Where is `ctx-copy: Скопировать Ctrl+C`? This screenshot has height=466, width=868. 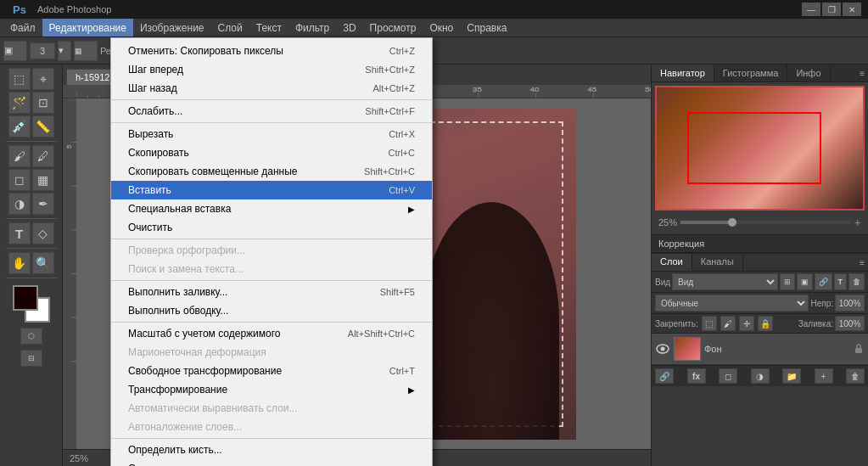
ctx-copy: Скопировать Ctrl+C is located at coordinates (272, 153).